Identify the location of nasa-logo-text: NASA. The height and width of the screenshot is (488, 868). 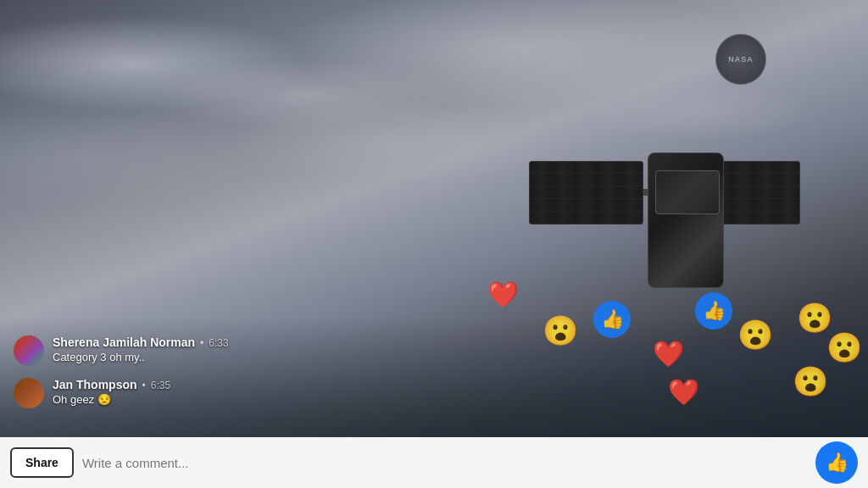
(741, 59).